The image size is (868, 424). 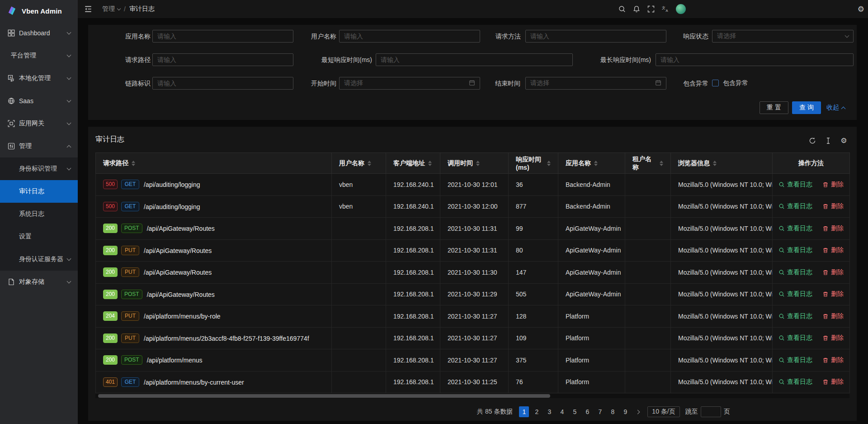 What do you see at coordinates (587, 412) in the screenshot?
I see `page-button: 6` at bounding box center [587, 412].